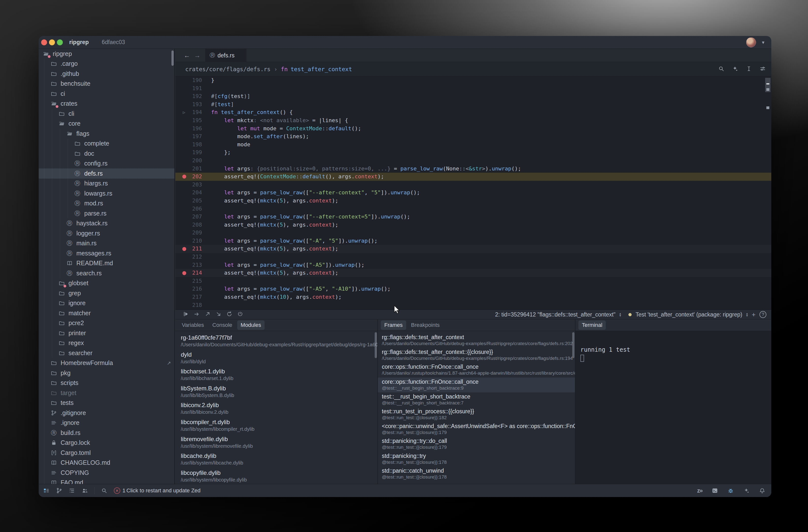 This screenshot has width=808, height=532. What do you see at coordinates (276, 392) in the screenshot?
I see `module-item: libSystem.B.dylib/usr/lib/libSystem.B.dy…` at bounding box center [276, 392].